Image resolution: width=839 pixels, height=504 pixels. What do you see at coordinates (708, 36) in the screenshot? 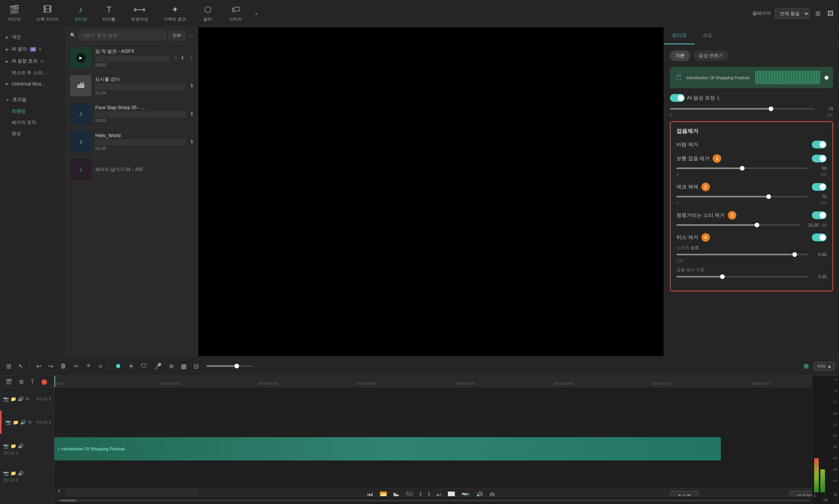
I see `tab-speed: 속도` at bounding box center [708, 36].